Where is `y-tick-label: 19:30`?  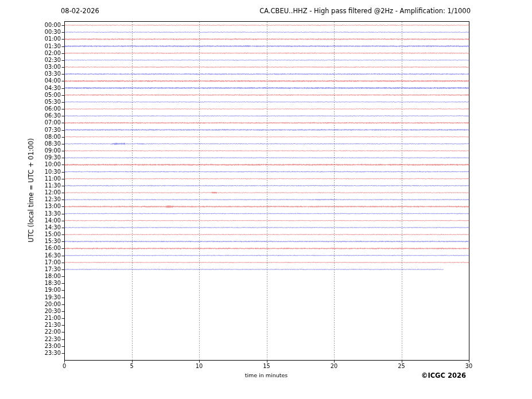 y-tick-label: 19:30 is located at coordinates (53, 298).